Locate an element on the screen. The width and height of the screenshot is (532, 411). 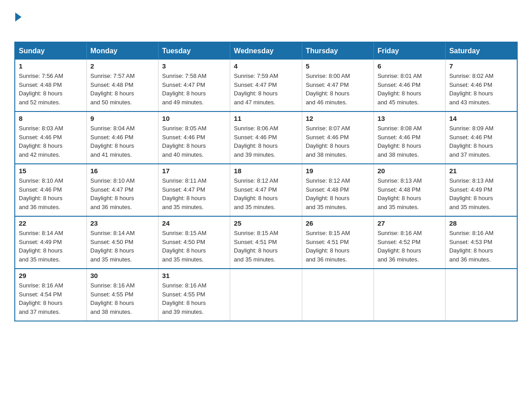
day-number: 21 is located at coordinates (481, 171).